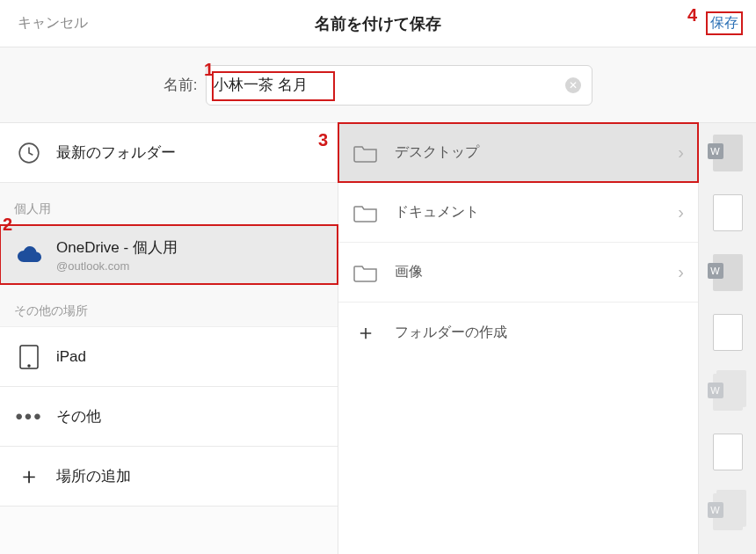  Describe the element at coordinates (724, 23) in the screenshot. I see `save-button: 保存` at that location.